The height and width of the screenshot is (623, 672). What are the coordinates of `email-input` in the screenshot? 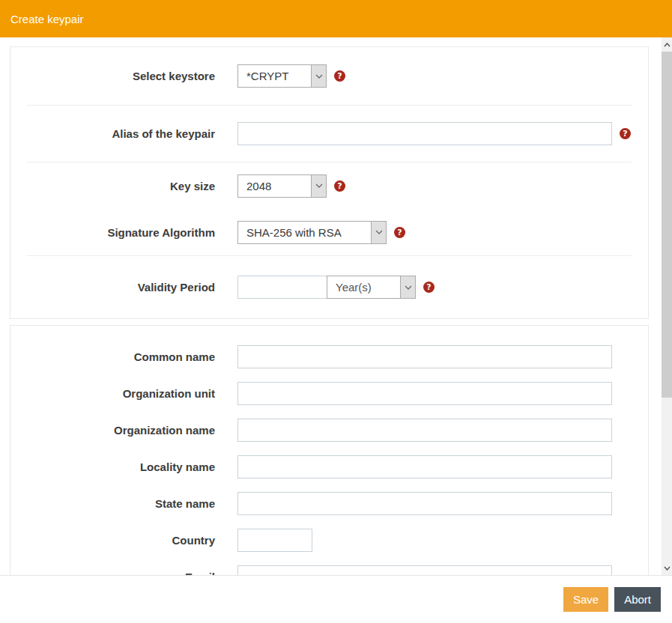 It's located at (425, 571).